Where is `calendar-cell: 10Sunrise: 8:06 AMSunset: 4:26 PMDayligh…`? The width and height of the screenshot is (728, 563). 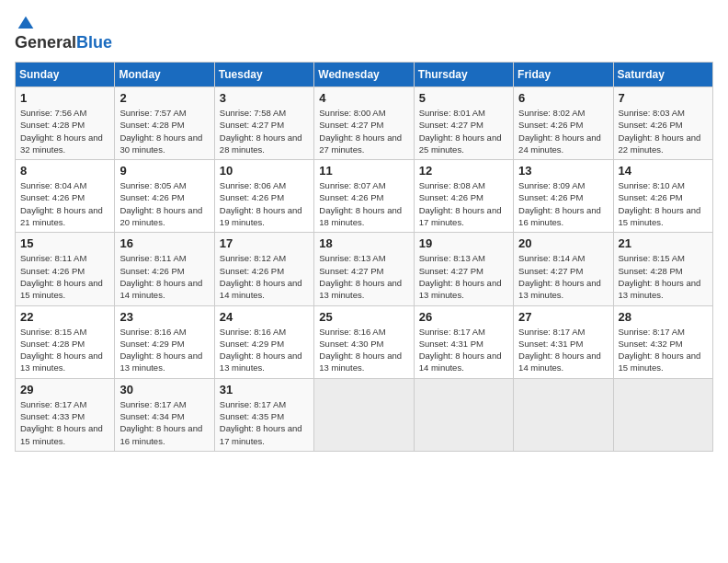 calendar-cell: 10Sunrise: 8:06 AMSunset: 4:26 PMDayligh… is located at coordinates (264, 197).